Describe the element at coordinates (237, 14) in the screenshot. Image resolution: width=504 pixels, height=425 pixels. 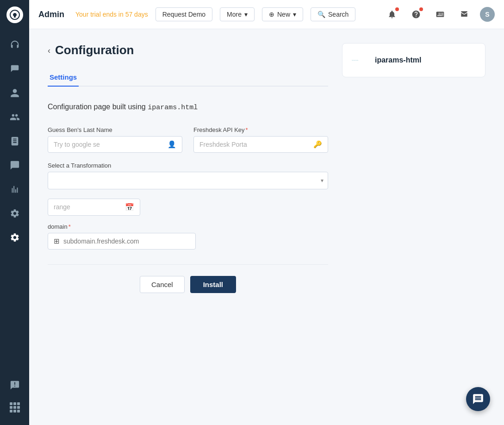
I see `more-button: More ▾` at that location.